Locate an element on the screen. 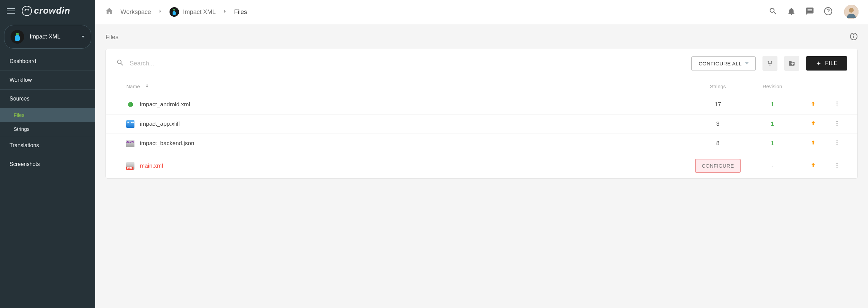 The height and width of the screenshot is (308, 868). file-name: main.xml is located at coordinates (151, 166).